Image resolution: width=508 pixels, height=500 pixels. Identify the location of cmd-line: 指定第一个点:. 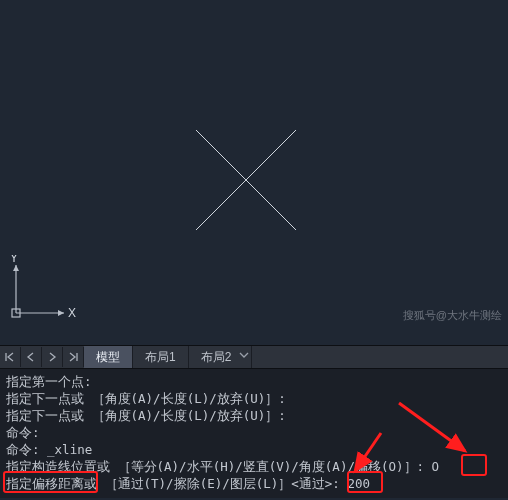
(254, 382).